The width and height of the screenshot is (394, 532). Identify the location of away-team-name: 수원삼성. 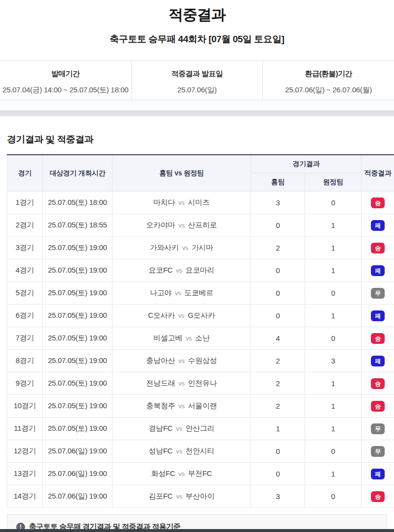
(202, 361).